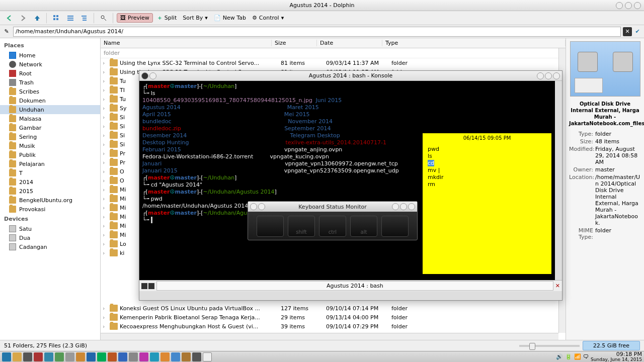 The width and height of the screenshot is (644, 362). What do you see at coordinates (333, 43) in the screenshot?
I see `column-headers: Name Size Date Type` at bounding box center [333, 43].